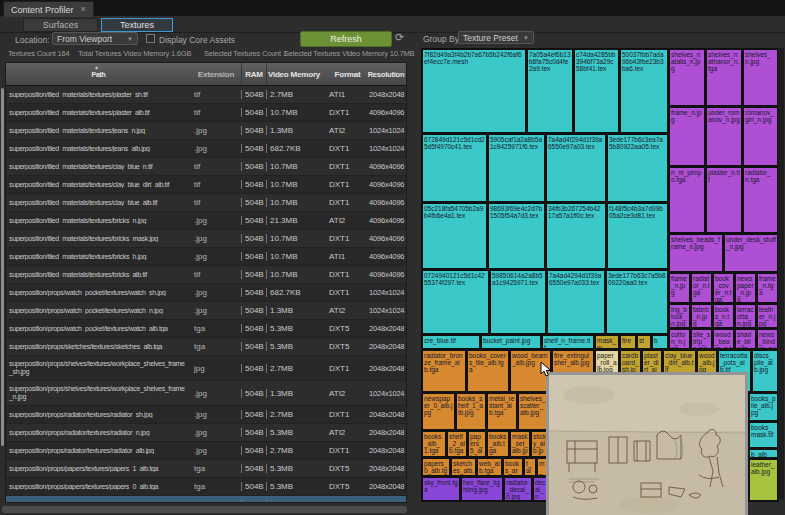  Describe the element at coordinates (474, 91) in the screenshot. I see `treemap-cell: 7f82d49a3f4b2b7a67b5b242f6af6ef4ecc7e.me…` at that location.